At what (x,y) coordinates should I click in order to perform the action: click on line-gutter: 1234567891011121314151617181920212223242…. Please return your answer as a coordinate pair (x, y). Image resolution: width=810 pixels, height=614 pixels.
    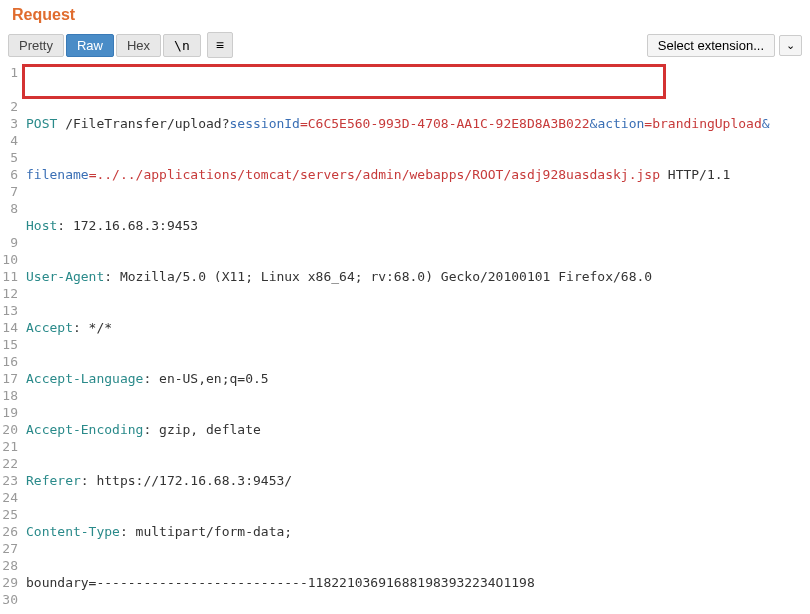
    Looking at the image, I should click on (11, 339).